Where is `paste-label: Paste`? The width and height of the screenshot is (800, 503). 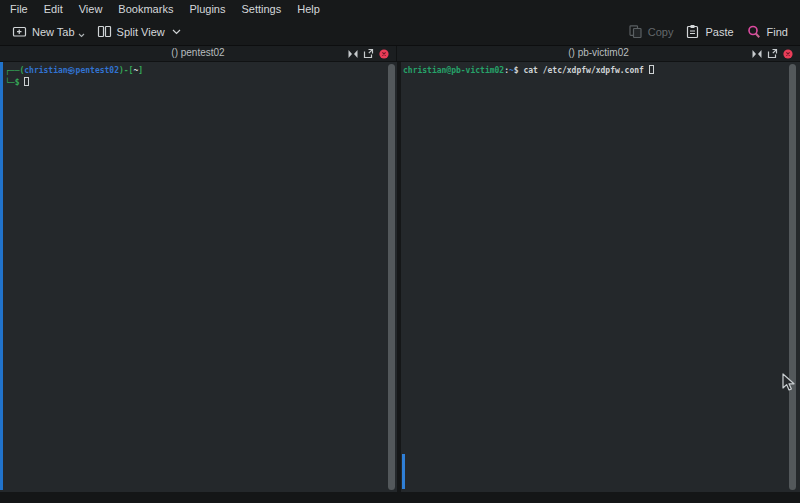
paste-label: Paste is located at coordinates (719, 32).